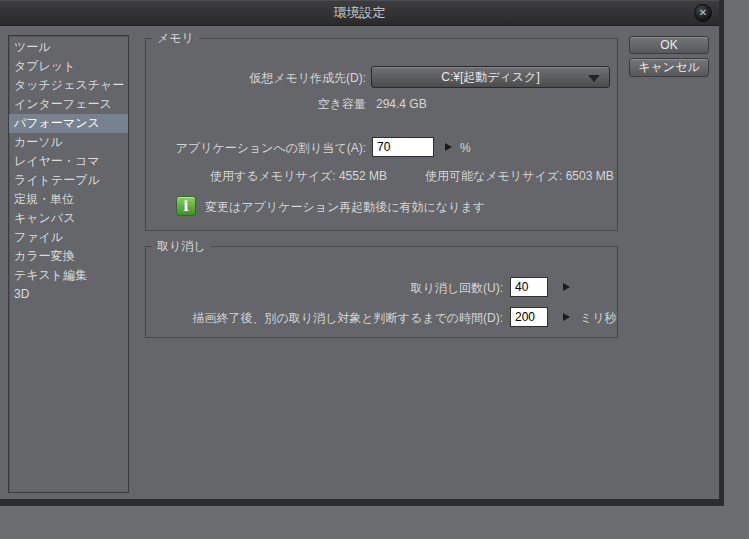 The height and width of the screenshot is (539, 749). I want to click on virtual-memory-select: C:¥[起動ディスク], so click(490, 77).